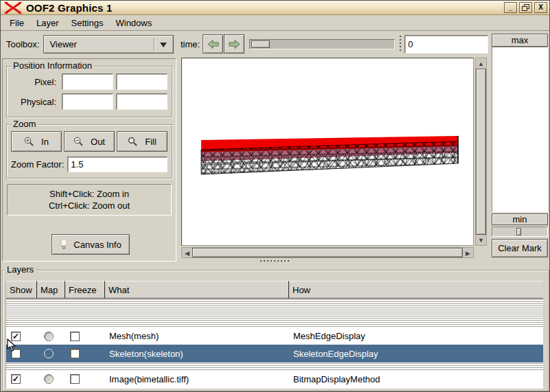  What do you see at coordinates (13, 8) in the screenshot?
I see `oof2-logo-icon` at bounding box center [13, 8].